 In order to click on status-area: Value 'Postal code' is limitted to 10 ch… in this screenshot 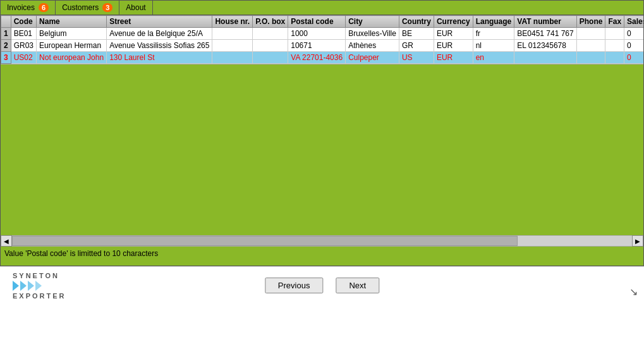, I will do `click(322, 256)`.